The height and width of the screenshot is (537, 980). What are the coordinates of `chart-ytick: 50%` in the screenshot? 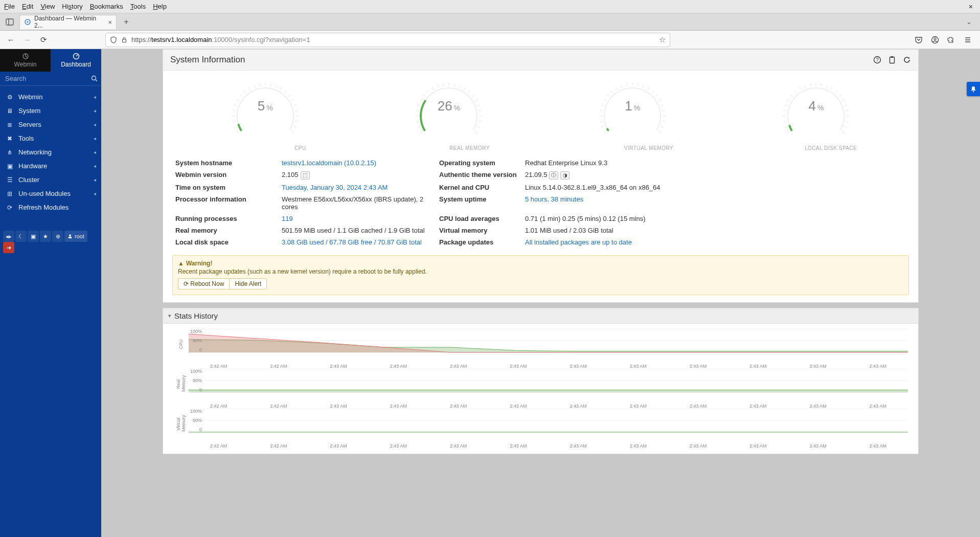 It's located at (194, 420).